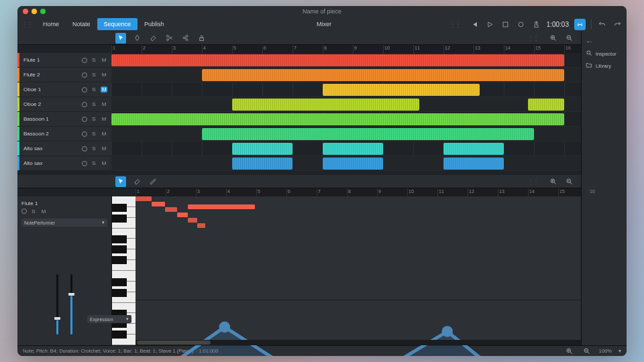 The image size is (644, 362). What do you see at coordinates (154, 24) in the screenshot?
I see `menubar-tab-publish: Publish` at bounding box center [154, 24].